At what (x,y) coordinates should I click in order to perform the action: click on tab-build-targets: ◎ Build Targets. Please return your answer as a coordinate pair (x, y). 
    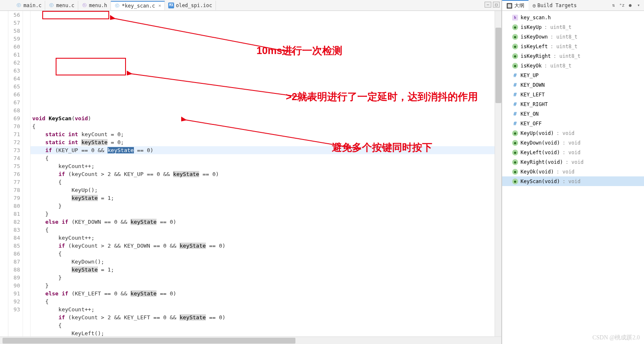
    Looking at the image, I should click on (555, 5).